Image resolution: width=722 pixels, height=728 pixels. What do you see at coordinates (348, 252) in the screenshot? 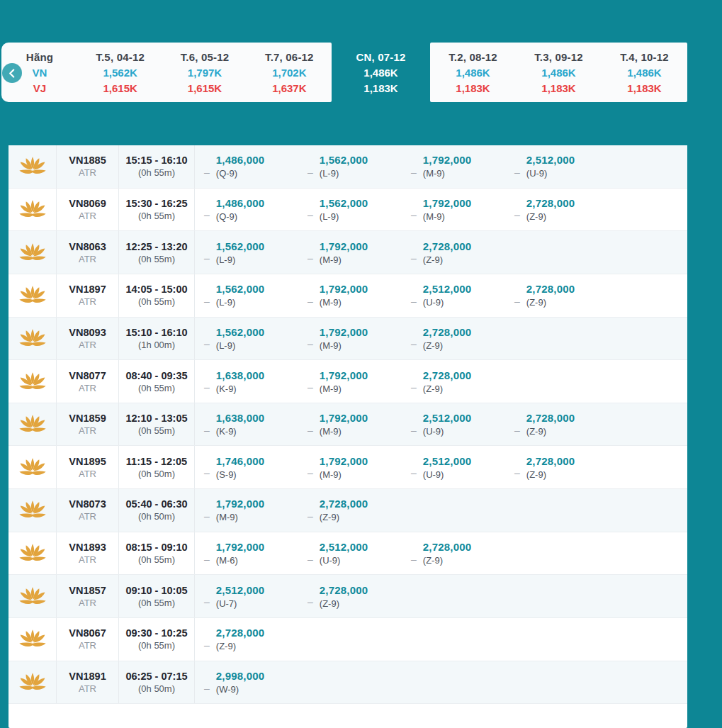
I see `flight-row: VN8063ATR12:25 - 13:20(0h 55m)–1,562,000…` at bounding box center [348, 252].